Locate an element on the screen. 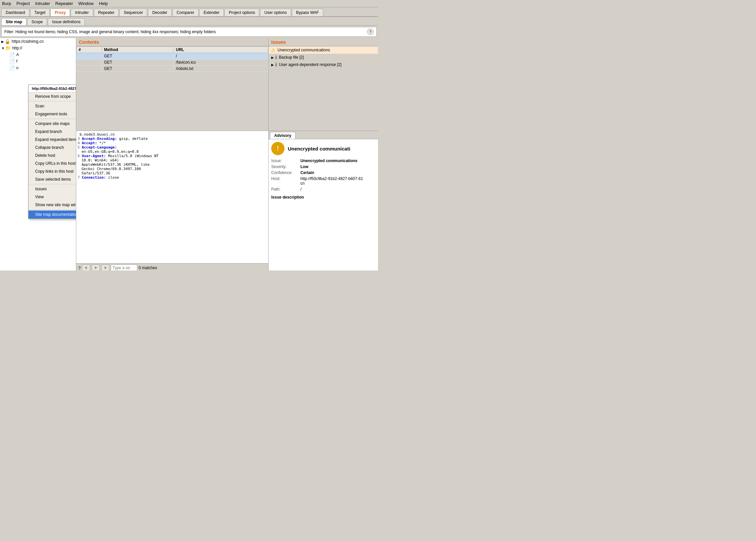 The width and height of the screenshot is (756, 541). http-key-useragent: User-Agent: is located at coordinates (94, 156).